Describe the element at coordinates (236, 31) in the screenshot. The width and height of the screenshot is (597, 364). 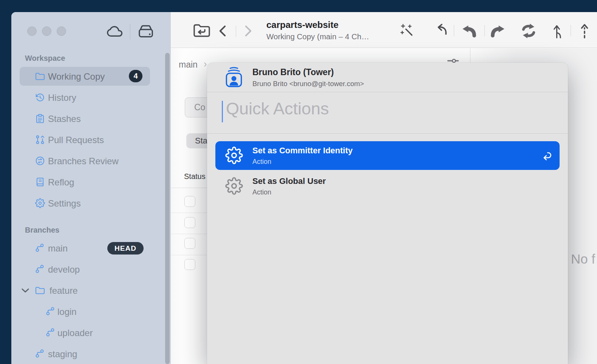
I see `nav-divider` at that location.